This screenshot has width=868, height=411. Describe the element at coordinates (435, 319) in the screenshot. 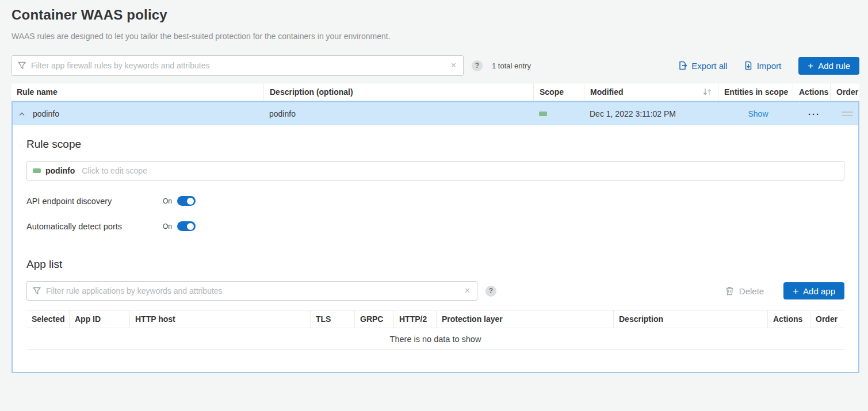

I see `app-table-header: Selected App ID HTTP host TLS GRPC HTTP/…` at that location.